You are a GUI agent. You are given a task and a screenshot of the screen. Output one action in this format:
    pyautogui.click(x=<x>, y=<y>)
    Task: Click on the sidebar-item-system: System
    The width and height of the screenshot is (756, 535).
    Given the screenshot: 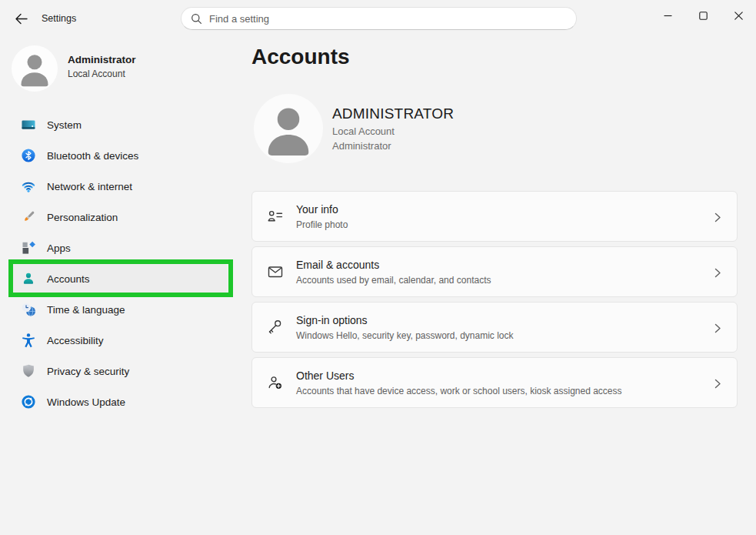 What is the action you would take?
    pyautogui.click(x=119, y=125)
    